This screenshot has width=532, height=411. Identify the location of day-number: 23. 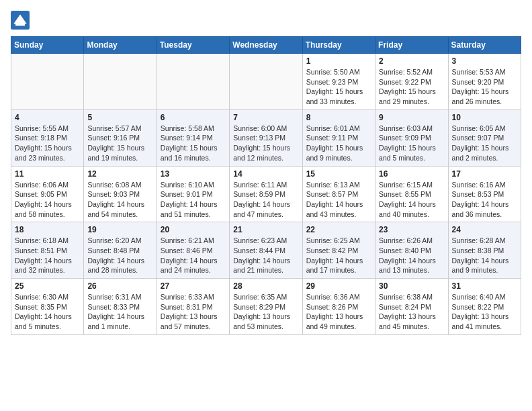
(411, 230).